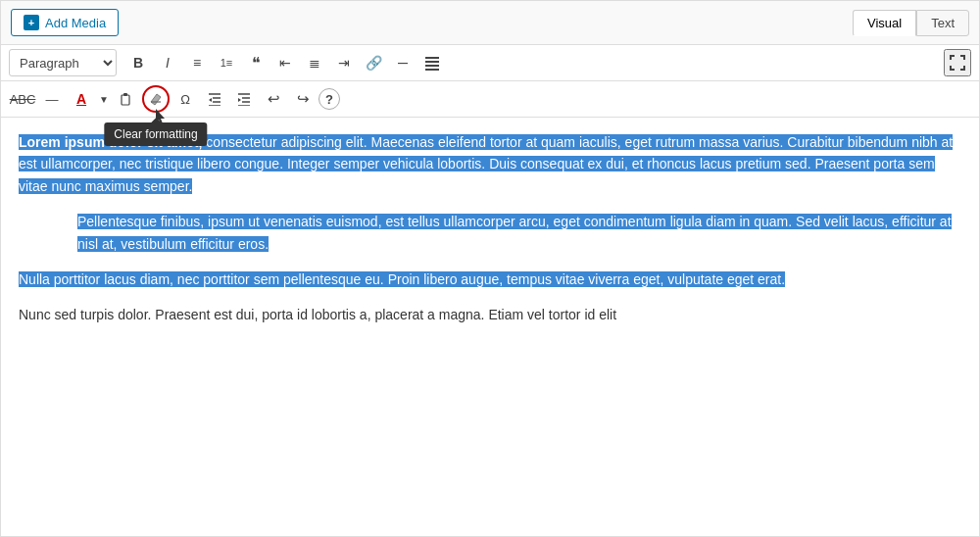 This screenshot has width=980, height=537. Describe the element at coordinates (65, 23) in the screenshot. I see `add-media-button: + Add Media` at that location.